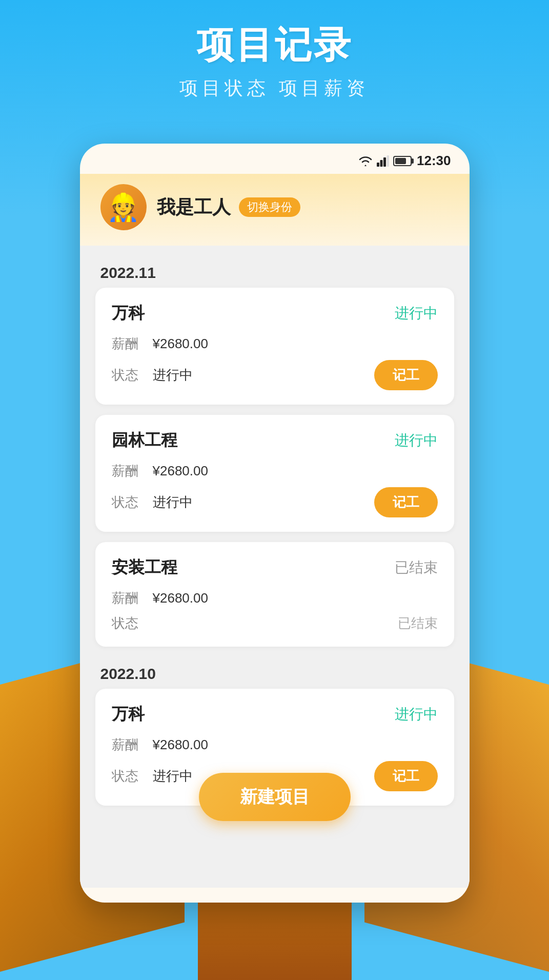 This screenshot has width=549, height=980. What do you see at coordinates (385, 161) in the screenshot?
I see `status-icons` at bounding box center [385, 161].